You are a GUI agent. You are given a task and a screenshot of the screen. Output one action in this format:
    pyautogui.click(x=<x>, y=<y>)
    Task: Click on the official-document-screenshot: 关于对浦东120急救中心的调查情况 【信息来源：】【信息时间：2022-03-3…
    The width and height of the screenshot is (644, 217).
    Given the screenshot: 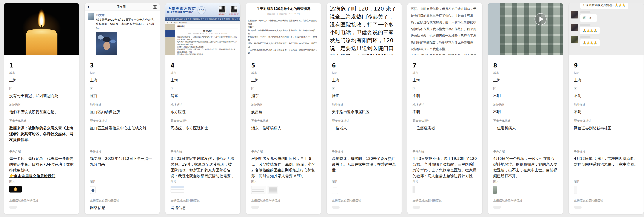 What is the action you would take?
    pyautogui.click(x=284, y=29)
    